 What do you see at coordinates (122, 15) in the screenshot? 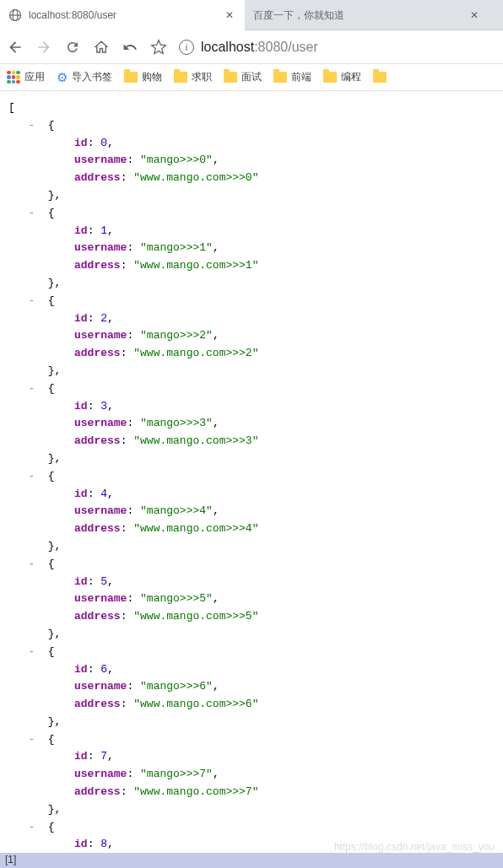
I see `tab-active: localhost:8080/user ✕` at bounding box center [122, 15].